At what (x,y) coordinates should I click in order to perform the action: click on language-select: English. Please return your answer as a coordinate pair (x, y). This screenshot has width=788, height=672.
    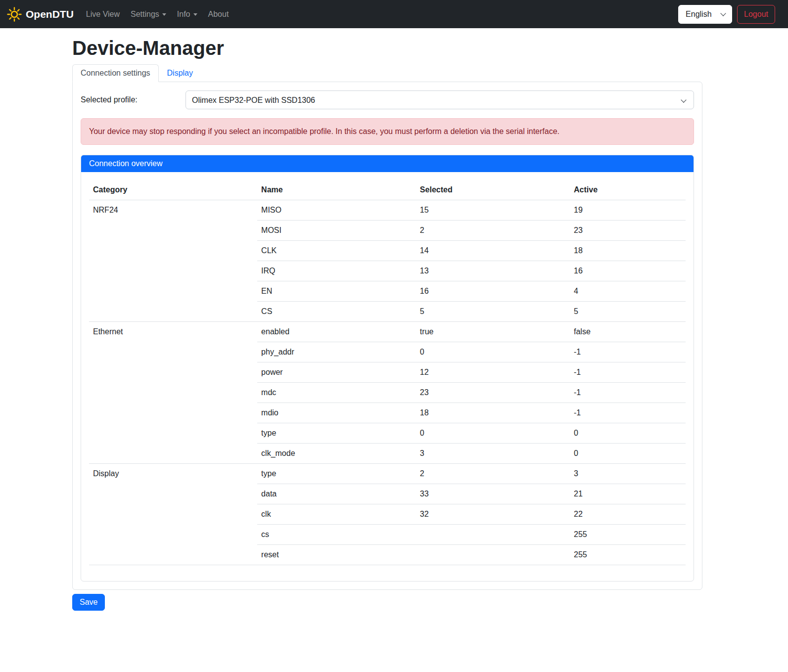
    Looking at the image, I should click on (705, 14).